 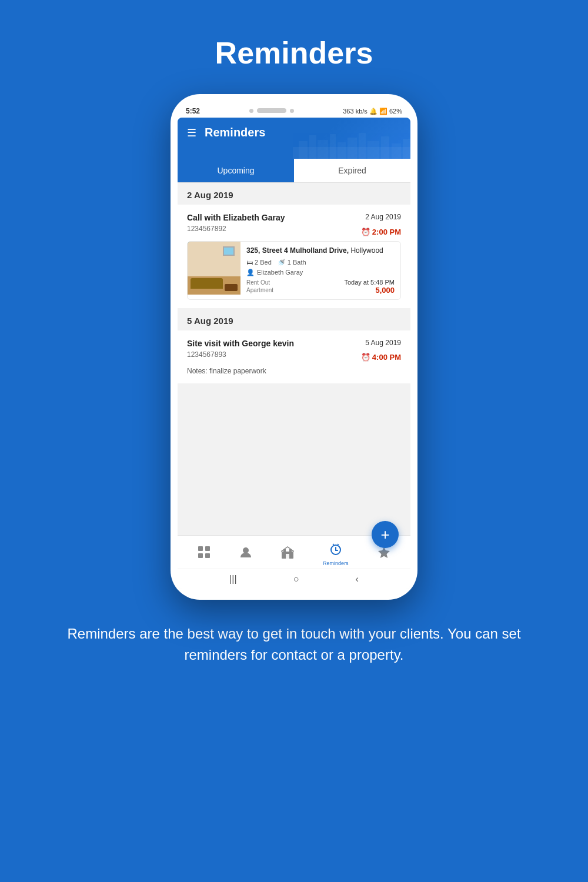 What do you see at coordinates (383, 343) in the screenshot?
I see `reminder-date-2: 5 Aug 2019` at bounding box center [383, 343].